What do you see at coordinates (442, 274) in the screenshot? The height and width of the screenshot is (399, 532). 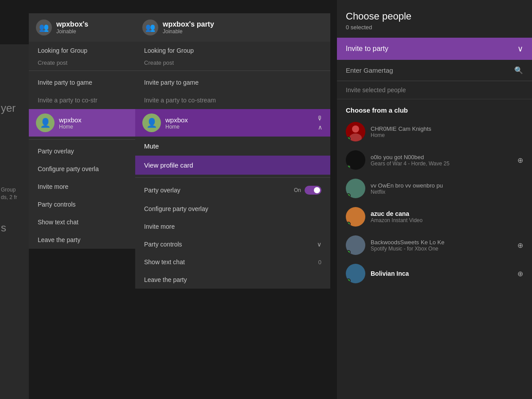 I see `bolivian-name: Bolivian Inca` at bounding box center [442, 274].